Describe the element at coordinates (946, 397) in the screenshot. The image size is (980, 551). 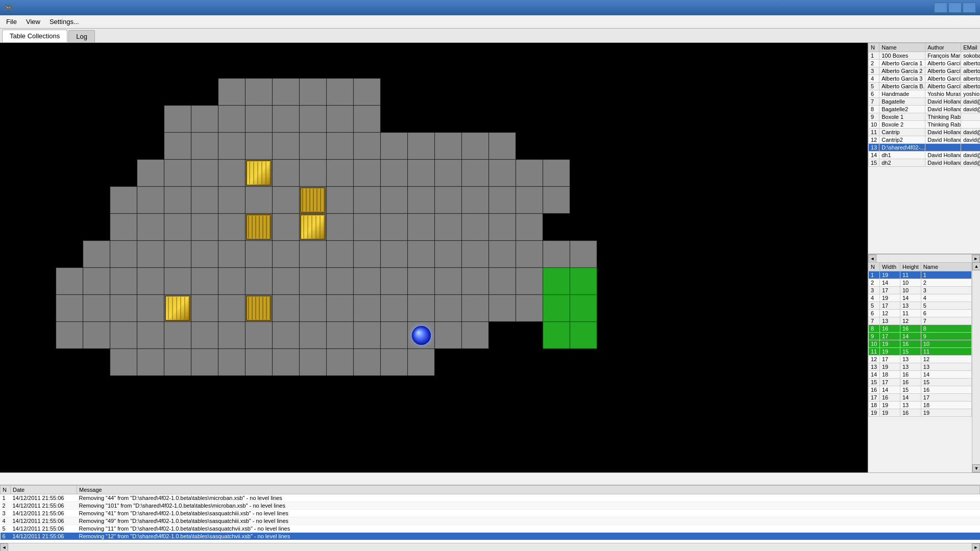
I see `level-name: 17` at that location.